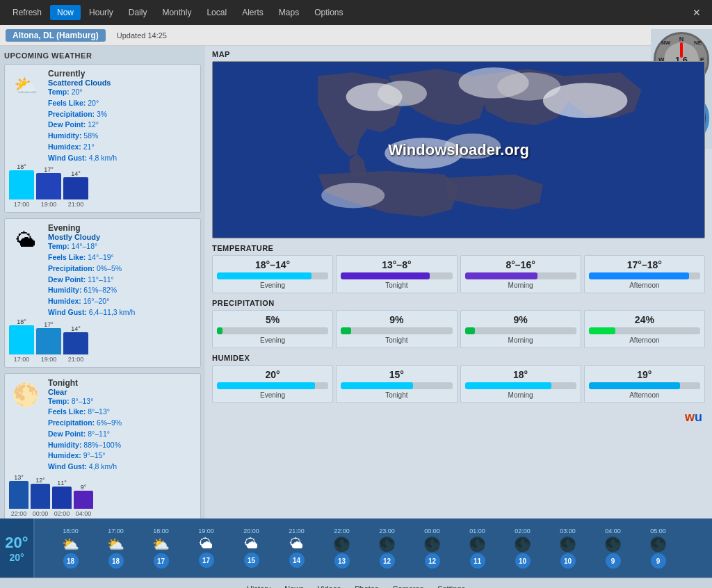 This screenshot has width=712, height=588. Describe the element at coordinates (56, 35) in the screenshot. I see `location-badge: Altona, DL (Hamburg)` at that location.